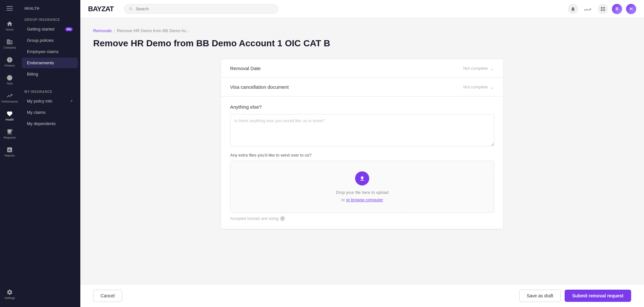  I want to click on search-bar, so click(201, 9).